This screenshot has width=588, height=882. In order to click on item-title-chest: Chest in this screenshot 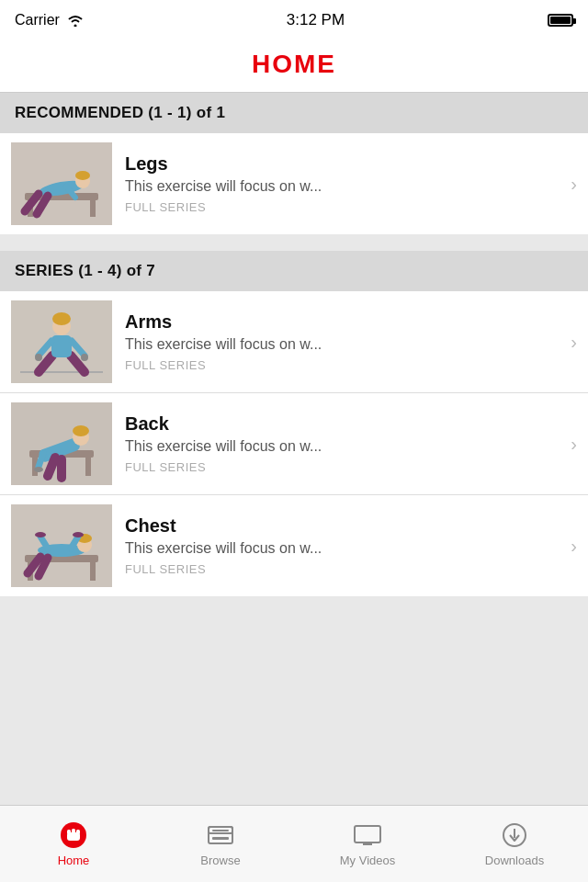, I will do `click(340, 526)`.